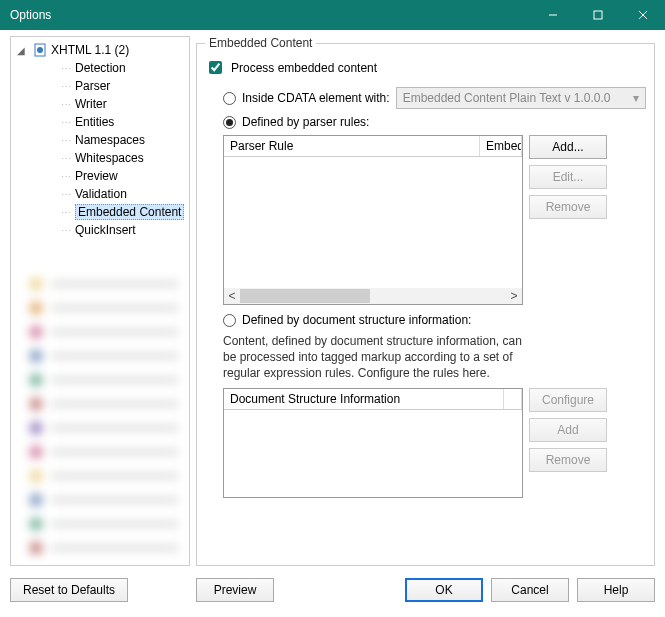 The width and height of the screenshot is (665, 617). Describe the element at coordinates (598, 15) in the screenshot. I see `maximize-button` at that location.